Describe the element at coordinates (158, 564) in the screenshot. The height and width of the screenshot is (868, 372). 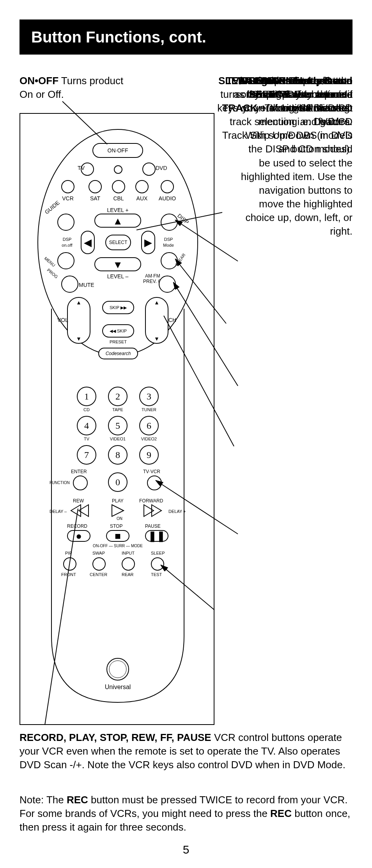
I see `remote-sleep-button` at that location.